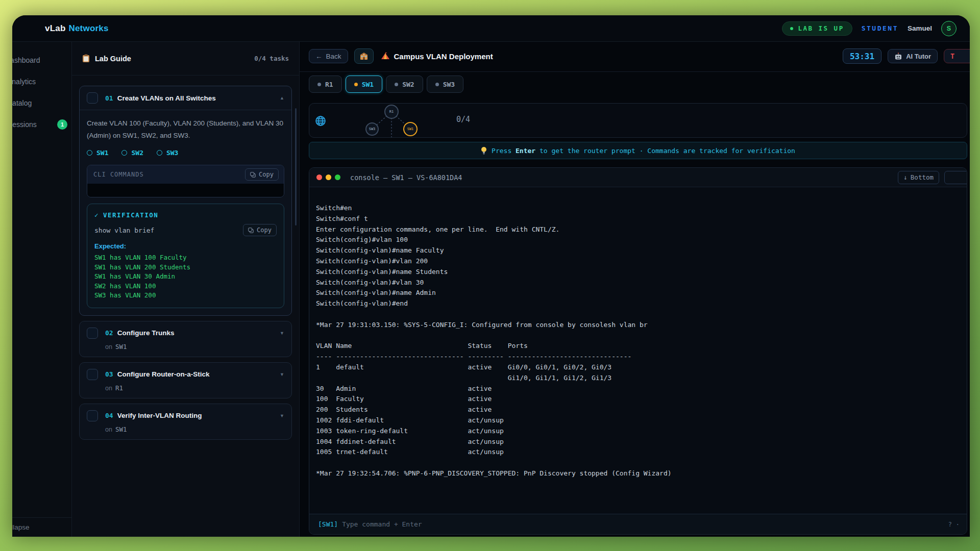  Describe the element at coordinates (484, 151) in the screenshot. I see `lightbulb-icon` at that location.